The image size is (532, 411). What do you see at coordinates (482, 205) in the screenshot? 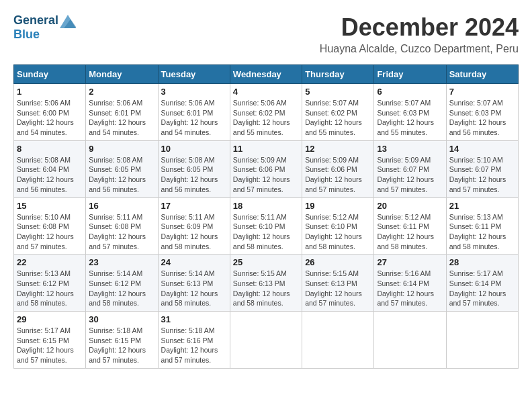
I see `day-number: 21` at bounding box center [482, 205].